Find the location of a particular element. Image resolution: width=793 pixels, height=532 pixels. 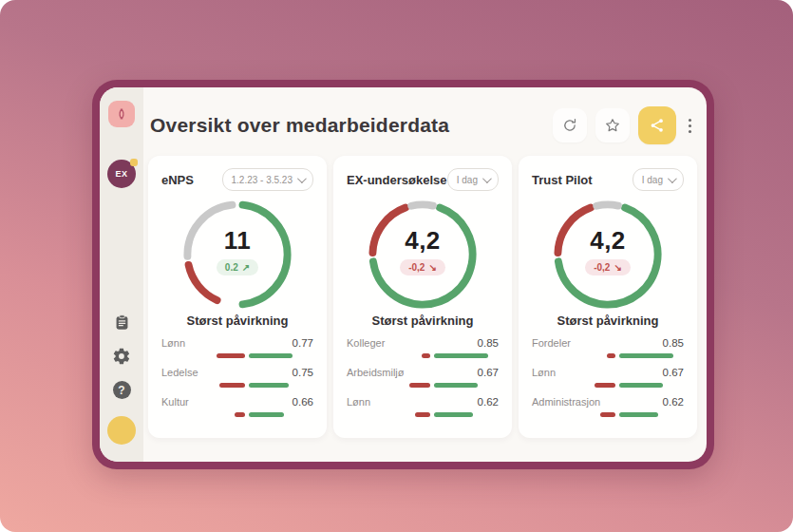

sidebar-bottom-group: ? is located at coordinates (122, 379).